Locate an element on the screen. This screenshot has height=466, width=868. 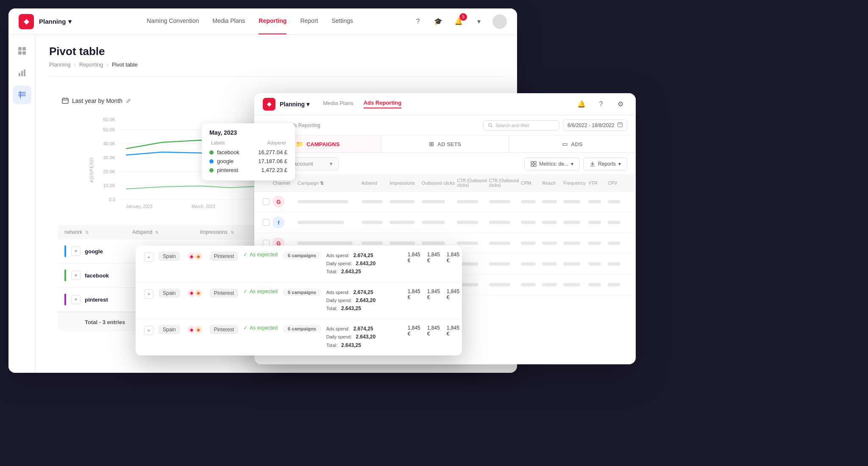
breadcrumb-reporting: Reporting is located at coordinates (91, 64).